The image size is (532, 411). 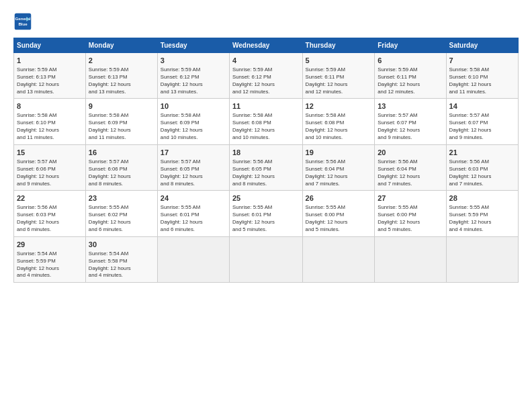 I want to click on weekday-header-wednesday: Wednesday, so click(x=266, y=46).